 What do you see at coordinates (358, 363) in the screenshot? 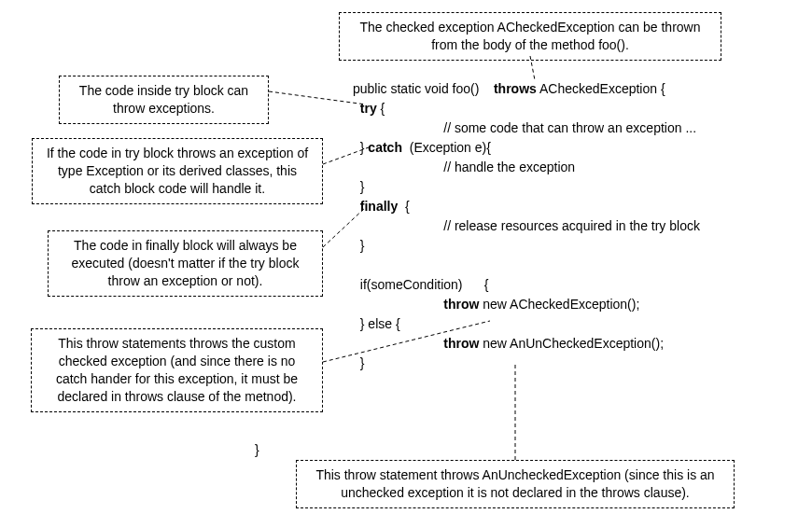
I see `code-line-15: }` at bounding box center [358, 363].